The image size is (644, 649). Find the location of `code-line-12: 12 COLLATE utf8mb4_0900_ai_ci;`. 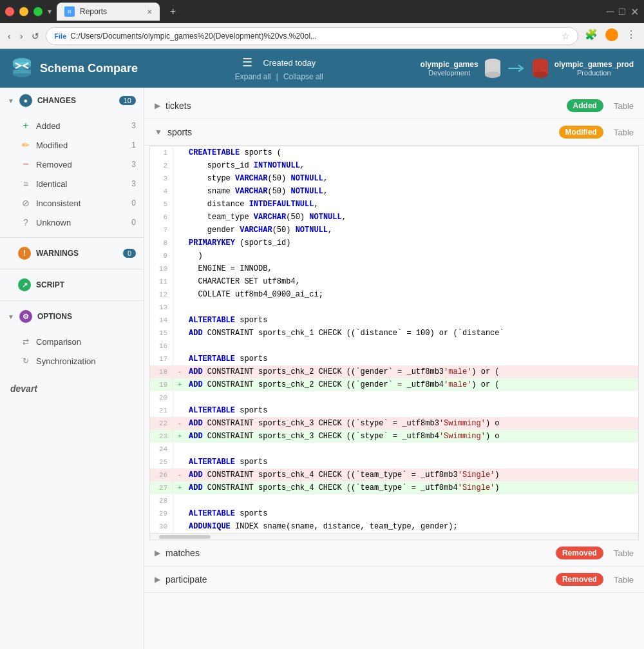

code-line-12: 12 COLLATE utf8mb4_0900_ai_ci; is located at coordinates (394, 295).